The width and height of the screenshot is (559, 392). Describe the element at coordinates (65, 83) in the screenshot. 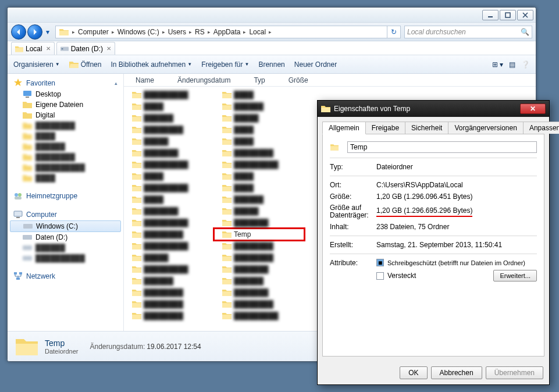

I see `sidebar-favorites-header: Favoriten▴` at that location.